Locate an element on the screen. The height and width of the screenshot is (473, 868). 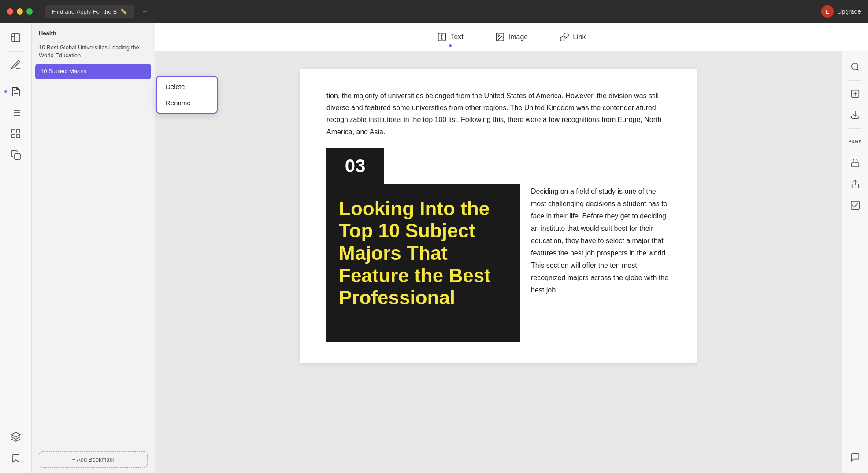
add-bookmark-button: + Add Bookmark is located at coordinates (93, 460).